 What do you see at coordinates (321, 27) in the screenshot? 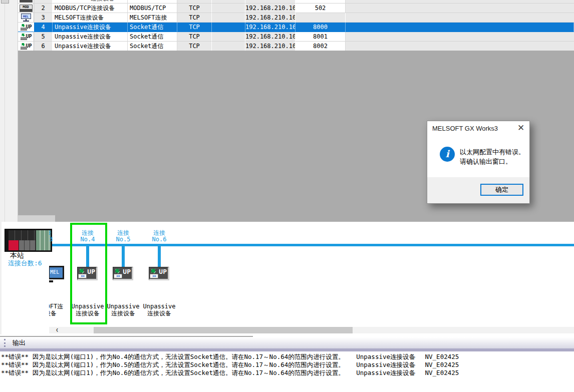
I see `port-cell: 8000` at bounding box center [321, 27].